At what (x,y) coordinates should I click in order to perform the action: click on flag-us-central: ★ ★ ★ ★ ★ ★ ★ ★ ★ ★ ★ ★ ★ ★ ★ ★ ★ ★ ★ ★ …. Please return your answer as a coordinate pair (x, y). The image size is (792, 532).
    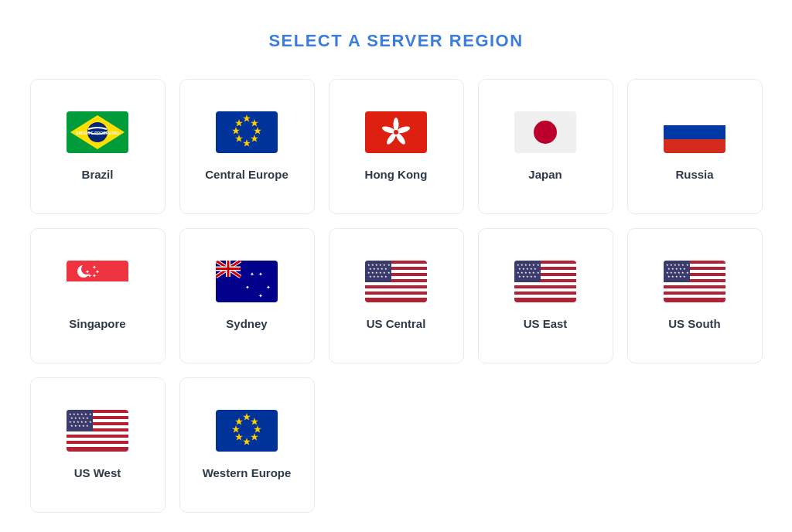
    Looking at the image, I should click on (396, 281).